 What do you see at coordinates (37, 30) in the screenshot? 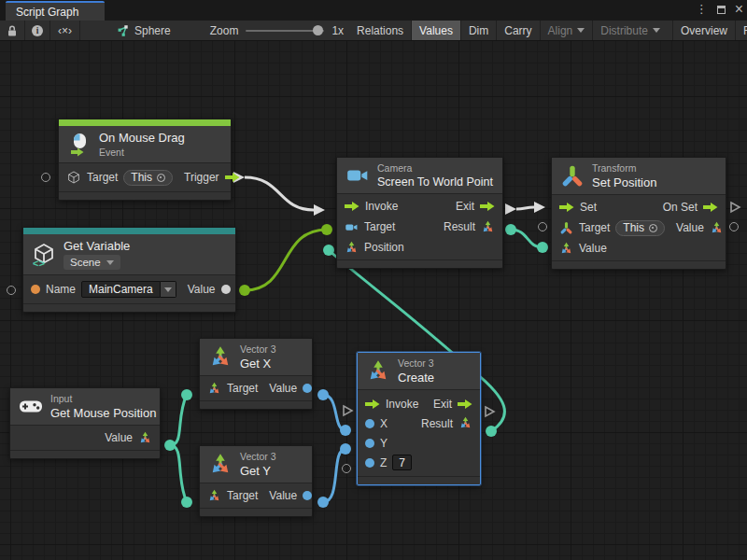
I see `inspect-button` at bounding box center [37, 30].